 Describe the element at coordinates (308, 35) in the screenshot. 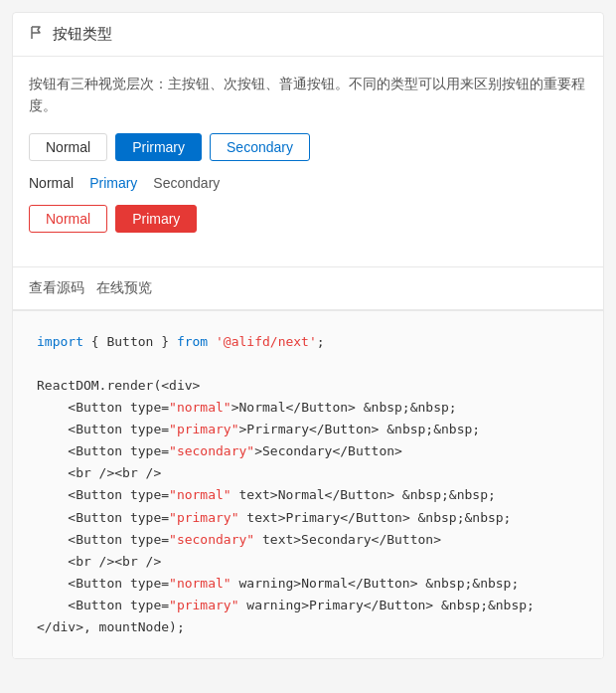

I see `card-header: 按钮类型` at that location.